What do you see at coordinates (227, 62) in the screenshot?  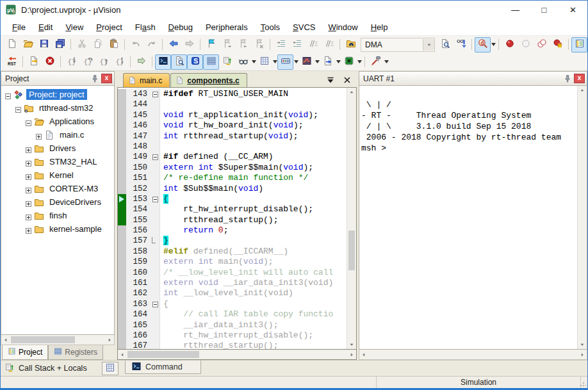 I see `callstack-window-button` at bounding box center [227, 62].